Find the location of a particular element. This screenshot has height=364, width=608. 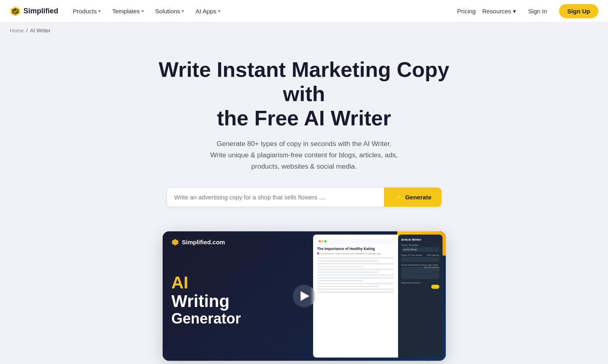

toggle-pill is located at coordinates (435, 287).